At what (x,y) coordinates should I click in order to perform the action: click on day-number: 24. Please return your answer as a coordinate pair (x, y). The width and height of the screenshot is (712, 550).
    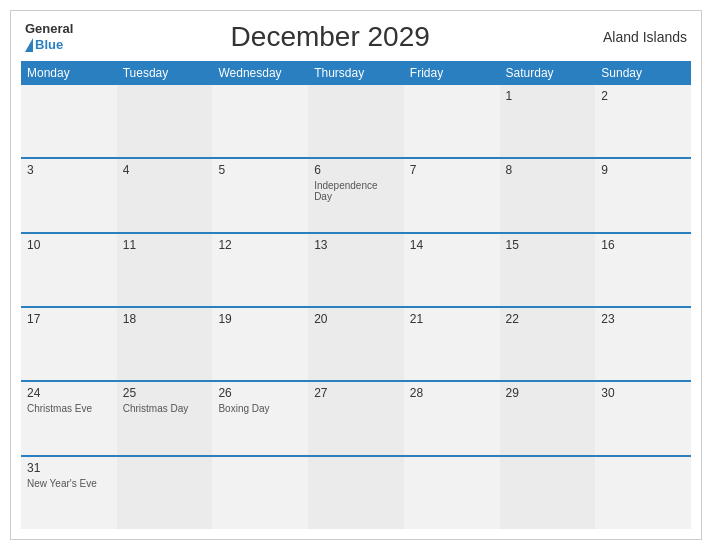
    Looking at the image, I should click on (69, 393).